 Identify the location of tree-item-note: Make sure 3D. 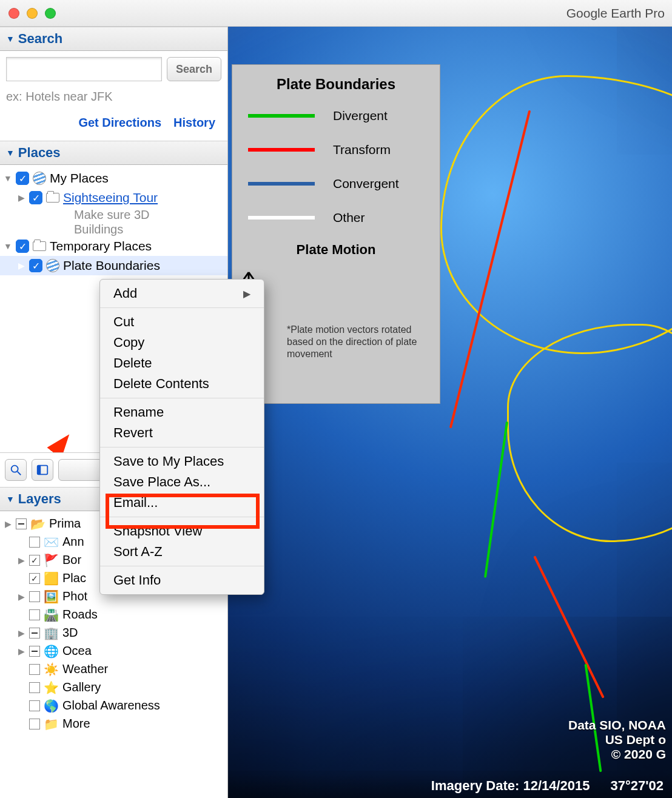
(114, 215).